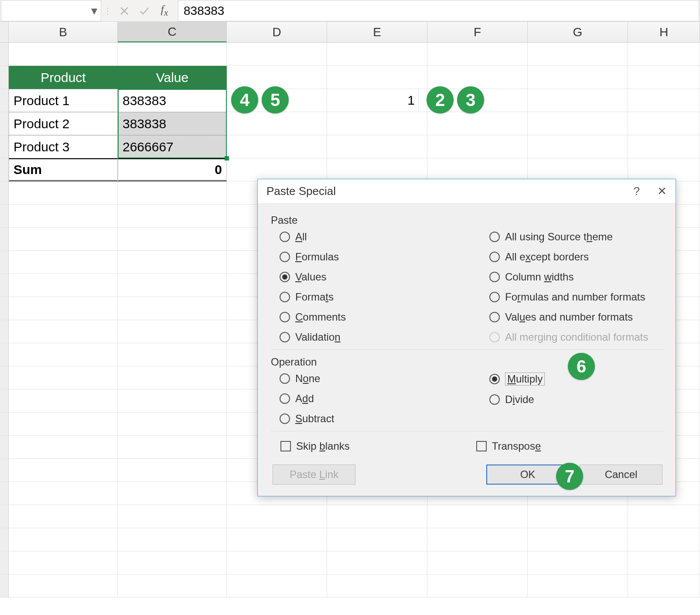  Describe the element at coordinates (172, 124) in the screenshot. I see `cell-value-2: 383838` at that location.